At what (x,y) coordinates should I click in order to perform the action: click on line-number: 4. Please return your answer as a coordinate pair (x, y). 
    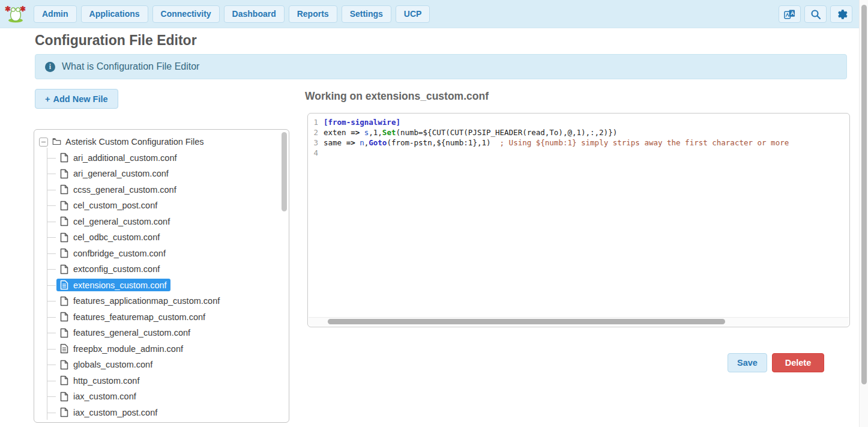
    Looking at the image, I should click on (316, 153).